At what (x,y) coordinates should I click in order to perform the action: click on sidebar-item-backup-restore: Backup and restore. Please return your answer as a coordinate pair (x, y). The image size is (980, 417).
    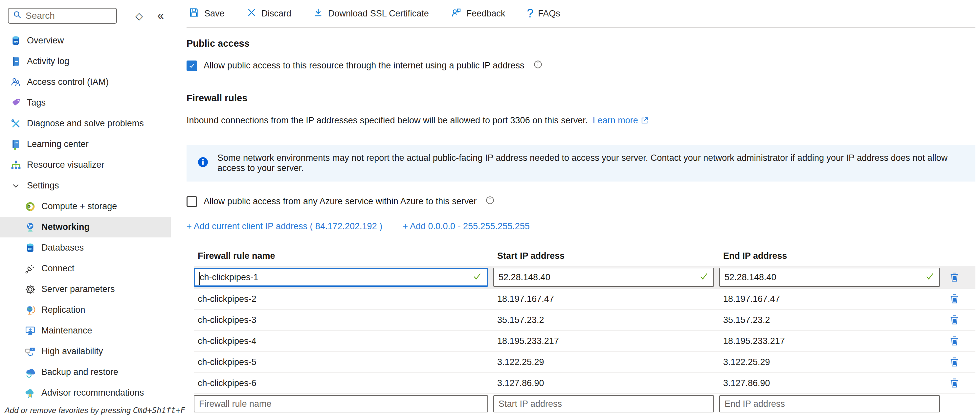
    Looking at the image, I should click on (85, 372).